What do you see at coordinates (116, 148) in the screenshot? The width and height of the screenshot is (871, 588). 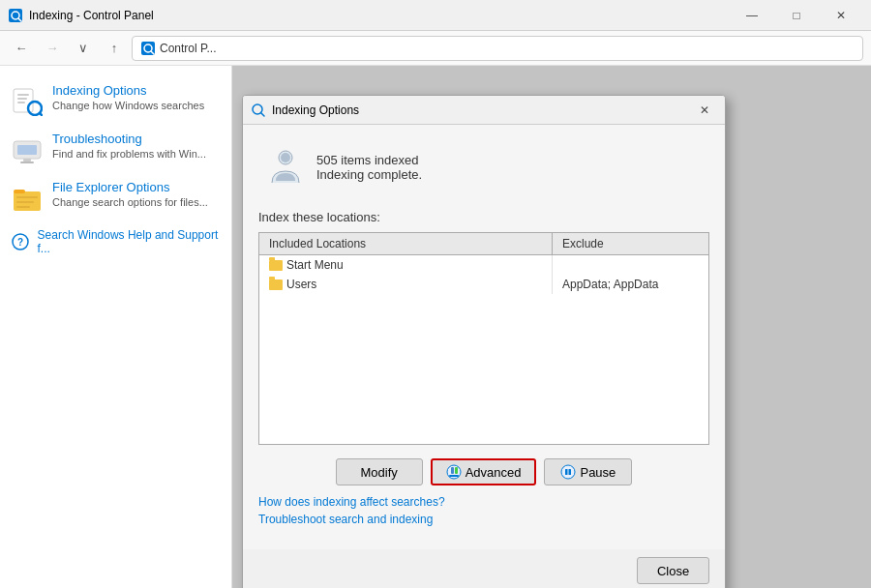 I see `sidebar-item-troubleshooting: Troubleshooting Find and fix problems wi…` at bounding box center [116, 148].